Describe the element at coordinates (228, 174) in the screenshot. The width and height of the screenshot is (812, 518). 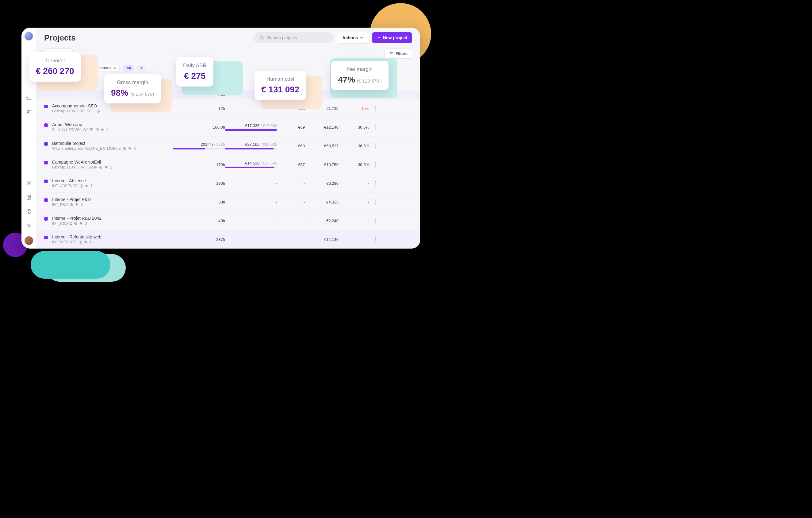
I see `table-body: Accompagnement SEOLexcorp LEXCORP_SEO 32…` at that location.